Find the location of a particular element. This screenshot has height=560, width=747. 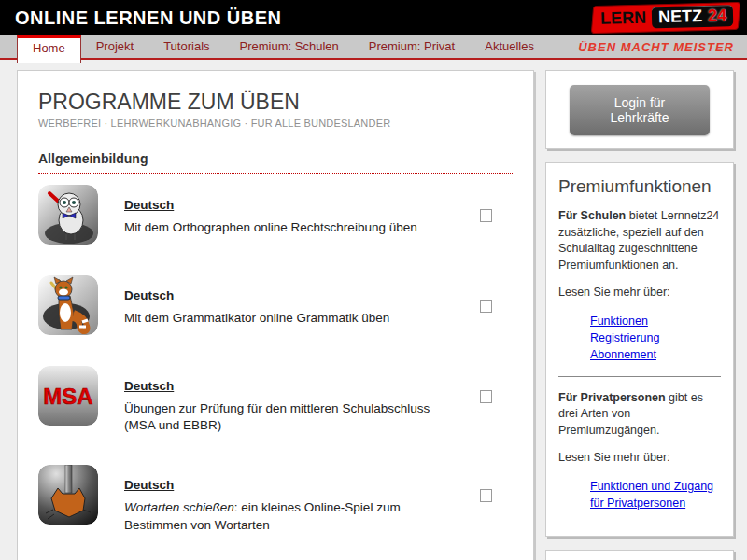

link-abonnement: Abonnement is located at coordinates (655, 355).